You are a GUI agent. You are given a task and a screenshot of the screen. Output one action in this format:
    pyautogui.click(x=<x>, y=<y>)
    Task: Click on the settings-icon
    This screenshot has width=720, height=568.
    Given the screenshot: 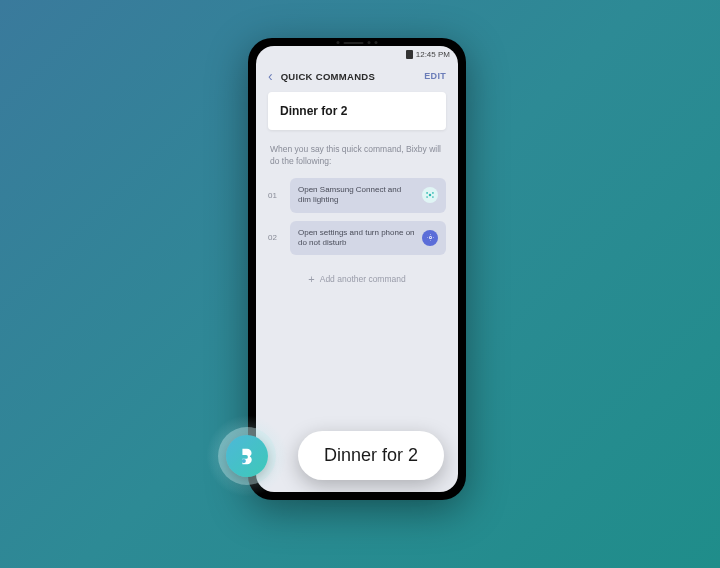 What is the action you would take?
    pyautogui.click(x=430, y=238)
    